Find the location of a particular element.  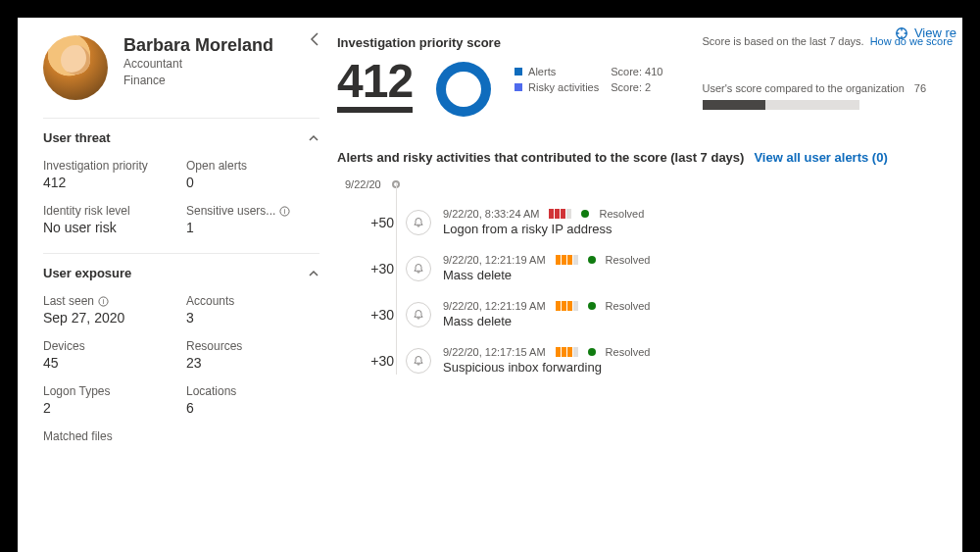

compare-value: 76 is located at coordinates (920, 88).